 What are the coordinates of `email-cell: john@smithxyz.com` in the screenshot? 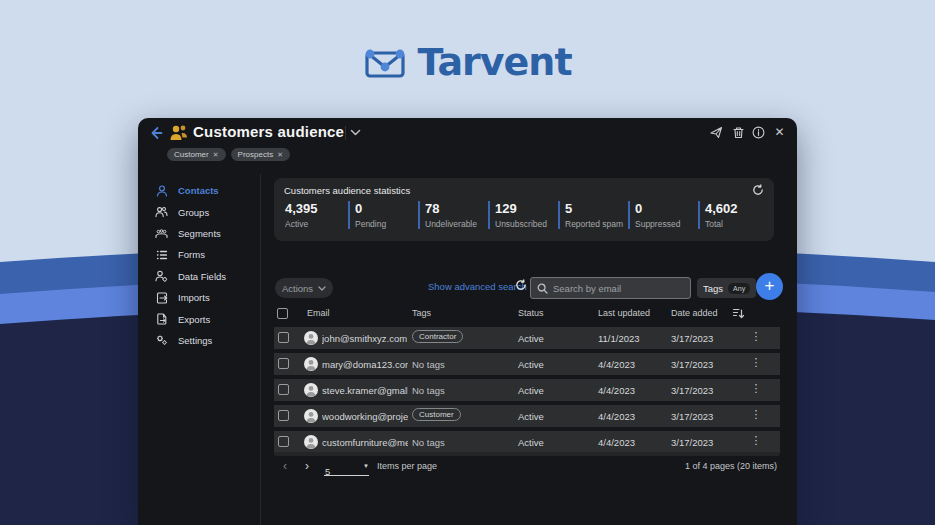 It's located at (364, 338).